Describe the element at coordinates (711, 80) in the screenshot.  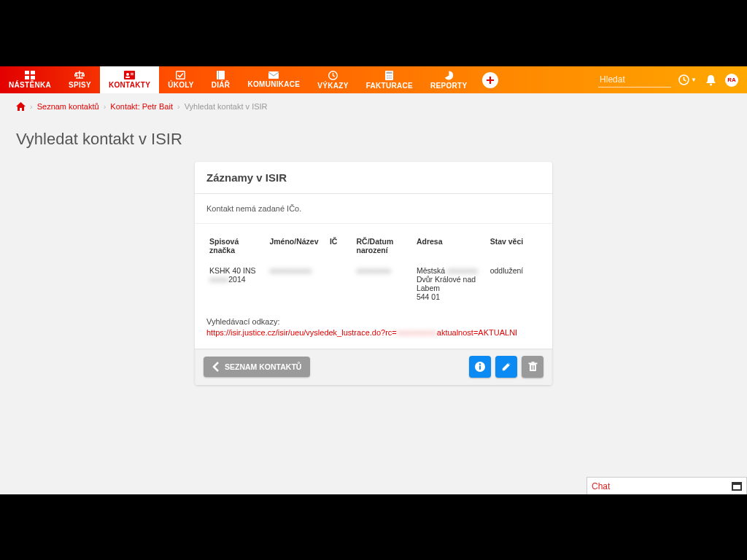
I see `notifications-icon` at that location.